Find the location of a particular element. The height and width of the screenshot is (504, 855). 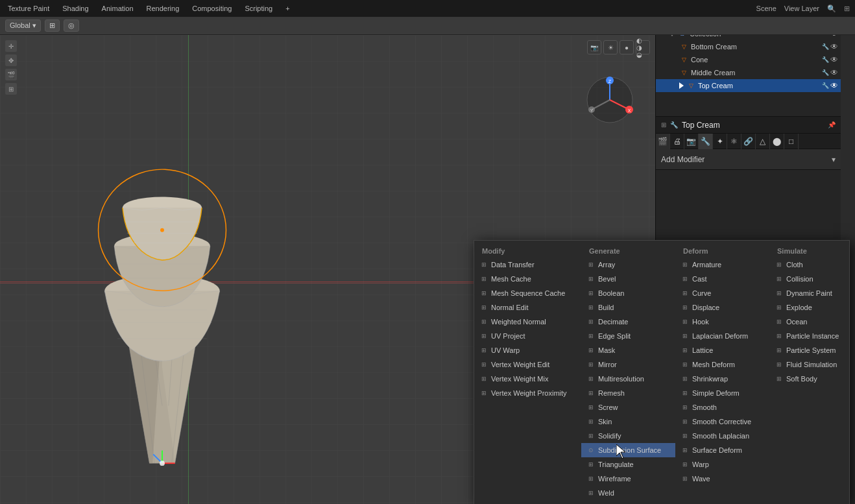

outliner-cone: ▽ Cone 🔧 👁 is located at coordinates (749, 60).